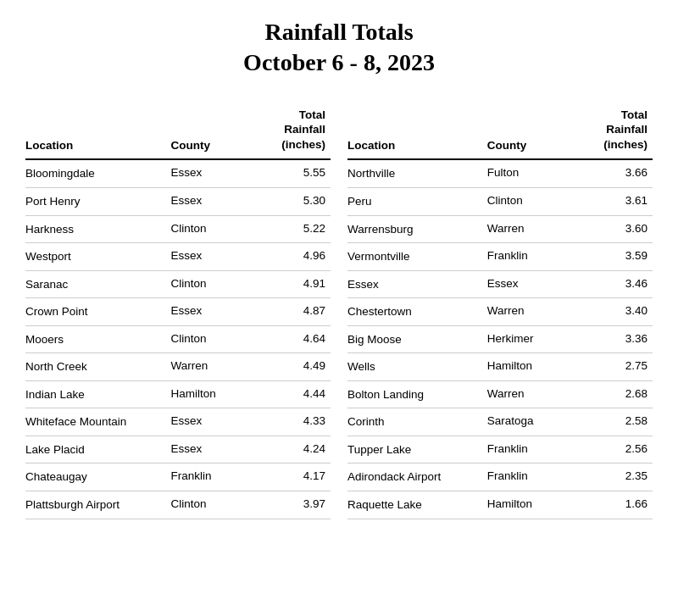 The image size is (678, 616). Describe the element at coordinates (98, 173) in the screenshot. I see `location-cell: Bloomingdale` at that location.